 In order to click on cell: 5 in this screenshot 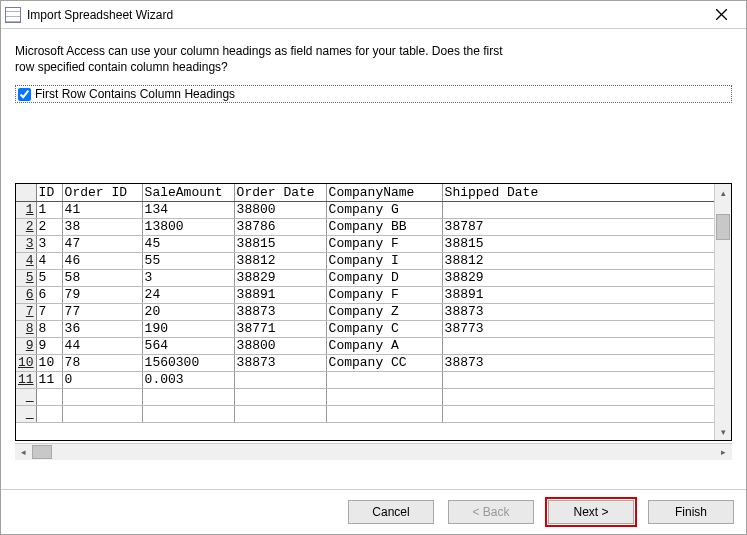, I will do `click(49, 278)`.